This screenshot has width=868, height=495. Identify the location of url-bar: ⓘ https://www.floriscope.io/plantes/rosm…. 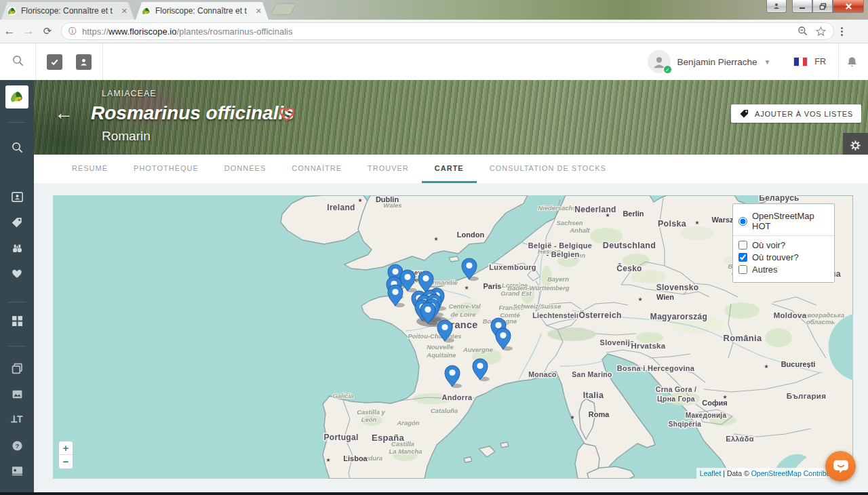
(448, 31).